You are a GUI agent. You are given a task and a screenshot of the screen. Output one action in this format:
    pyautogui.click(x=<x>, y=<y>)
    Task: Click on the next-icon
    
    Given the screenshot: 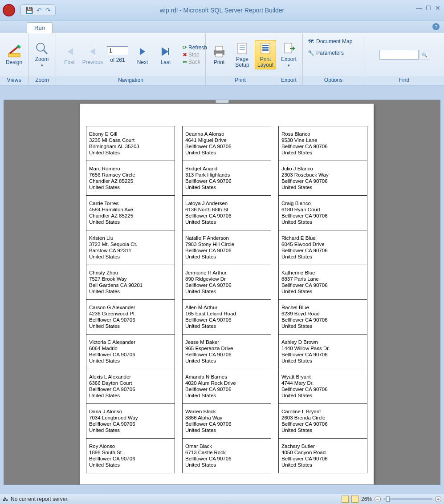 What is the action you would take?
    pyautogui.click(x=143, y=52)
    